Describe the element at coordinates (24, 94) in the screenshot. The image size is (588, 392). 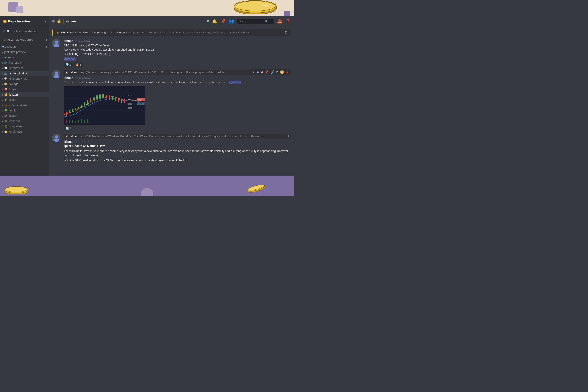
I see `channel-ishaan: # 💰 |ishaan 👥 ⚙` at that location.